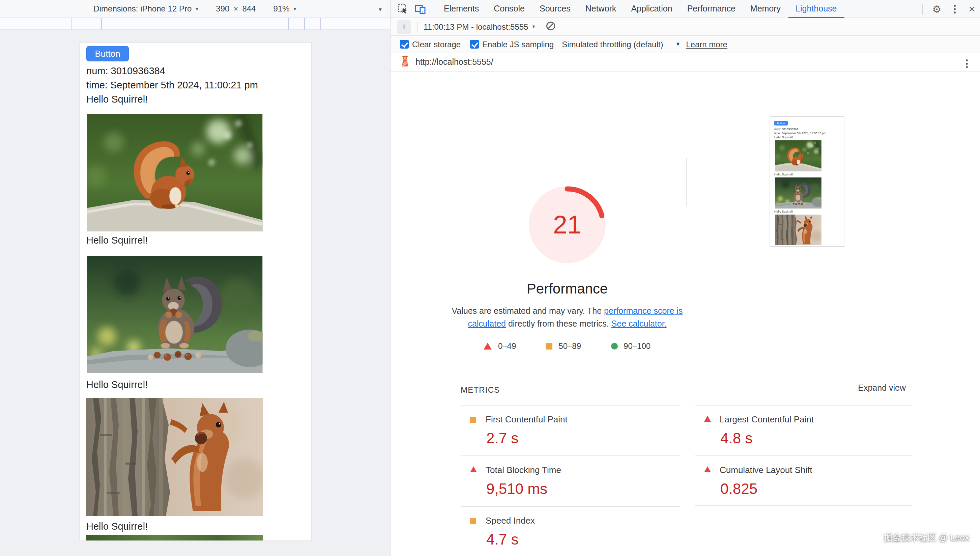 The width and height of the screenshot is (980, 556). I want to click on score-divider, so click(686, 182).